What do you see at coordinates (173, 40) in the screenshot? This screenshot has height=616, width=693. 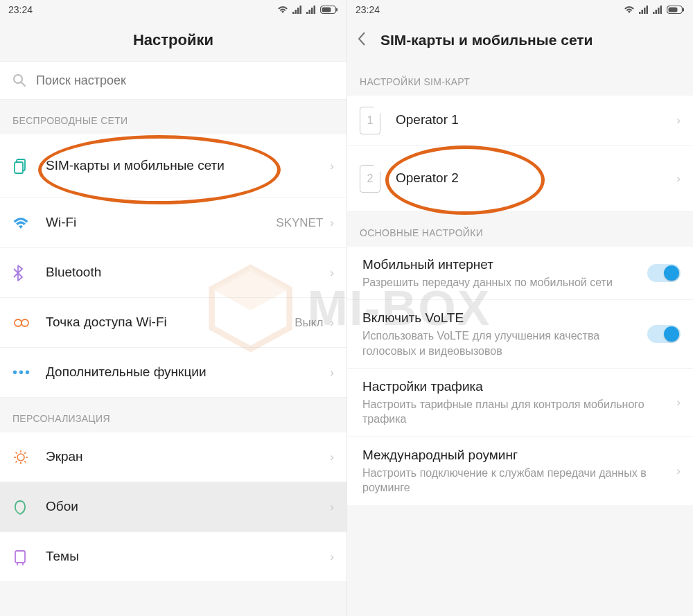 I see `page-title: Настройки` at bounding box center [173, 40].